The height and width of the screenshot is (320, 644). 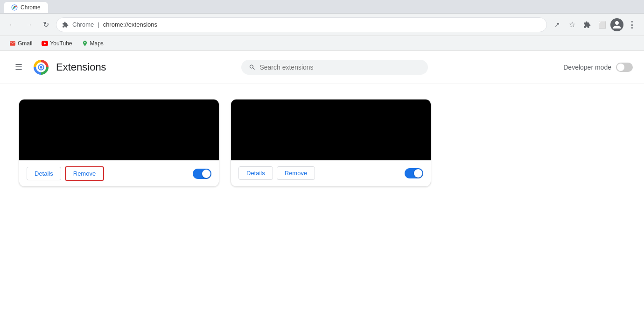 What do you see at coordinates (572, 25) in the screenshot?
I see `star-button: ☆` at bounding box center [572, 25].